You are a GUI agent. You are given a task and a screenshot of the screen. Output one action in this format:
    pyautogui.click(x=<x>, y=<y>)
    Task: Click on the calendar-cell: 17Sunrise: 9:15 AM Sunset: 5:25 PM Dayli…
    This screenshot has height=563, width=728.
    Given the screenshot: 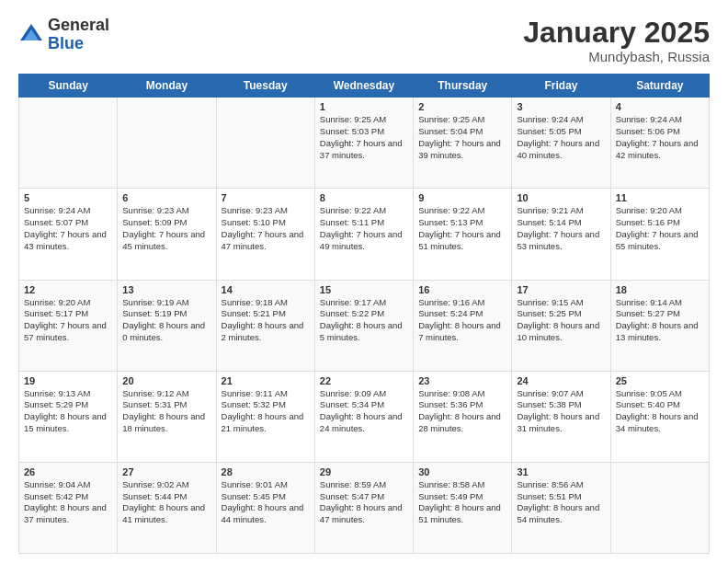 What is the action you would take?
    pyautogui.click(x=561, y=326)
    